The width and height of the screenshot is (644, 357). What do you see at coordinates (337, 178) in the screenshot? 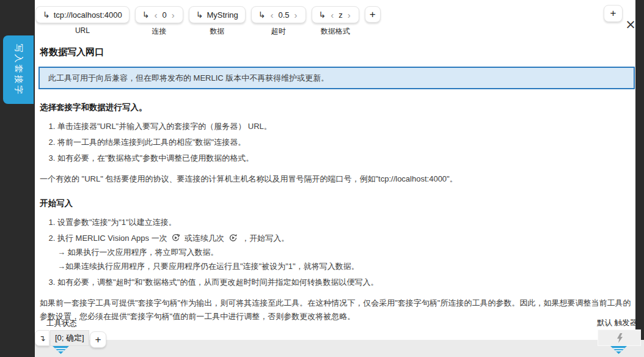
I see `url-format-paragraph: 一个有效的 "URL" 包括要使用的协议、要连接的计算机主机名称以及用冒号隔开的…` at bounding box center [337, 178].